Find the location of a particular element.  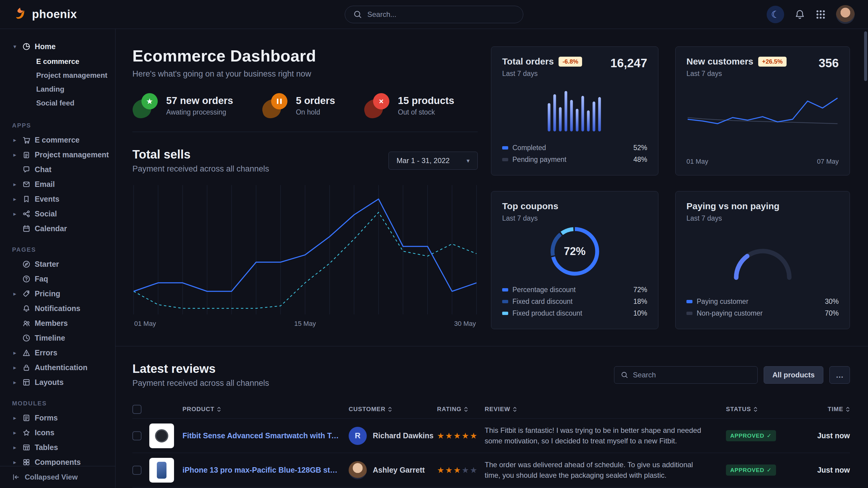

product-thumbnail is located at coordinates (162, 436).